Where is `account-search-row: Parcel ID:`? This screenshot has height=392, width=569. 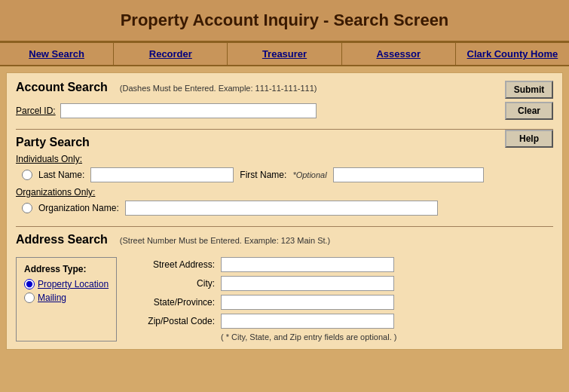
account-search-row: Parcel ID: is located at coordinates (285, 111).